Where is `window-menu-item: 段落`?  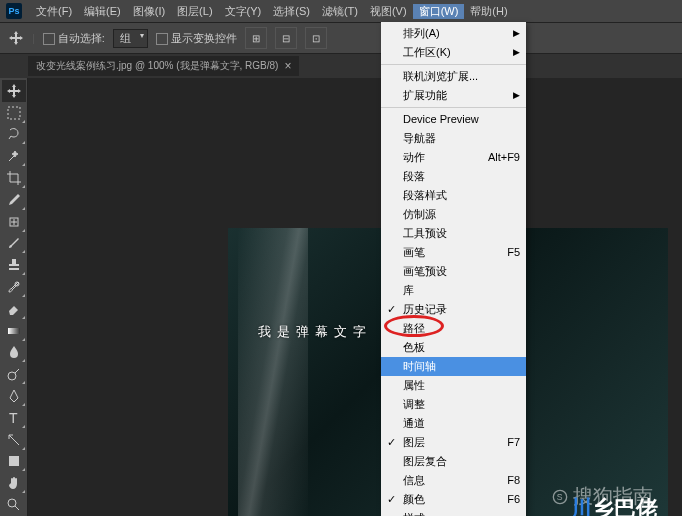
window-menu-item: 段落 is located at coordinates (454, 176).